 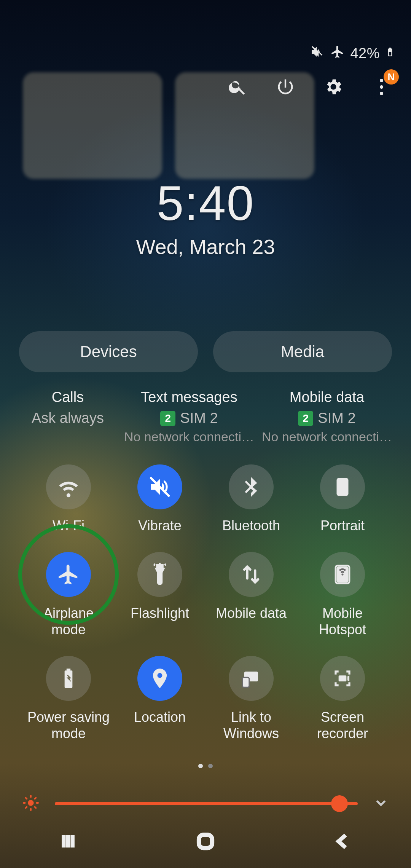 What do you see at coordinates (381, 87) in the screenshot?
I see `more-icon` at bounding box center [381, 87].